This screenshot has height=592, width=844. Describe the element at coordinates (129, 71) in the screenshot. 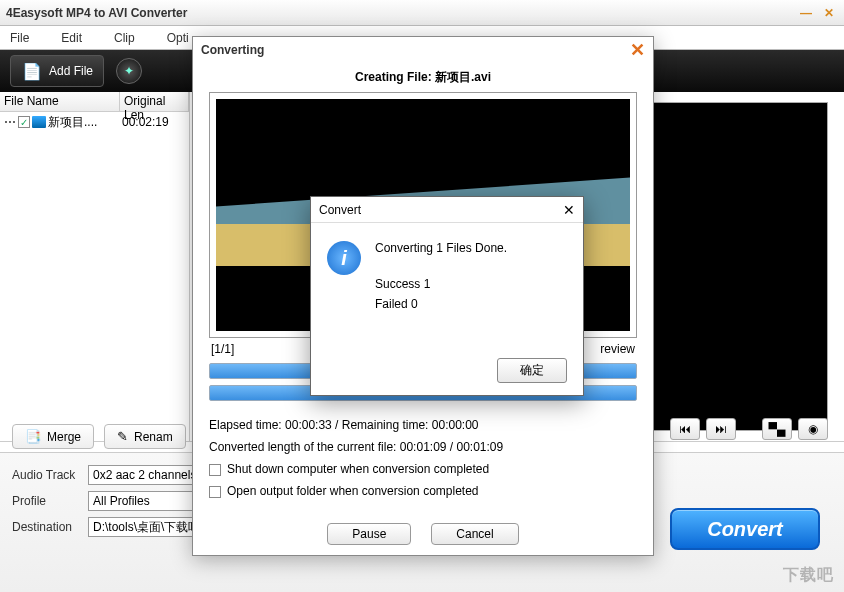

I see `tool-icon-1: ✦` at that location.